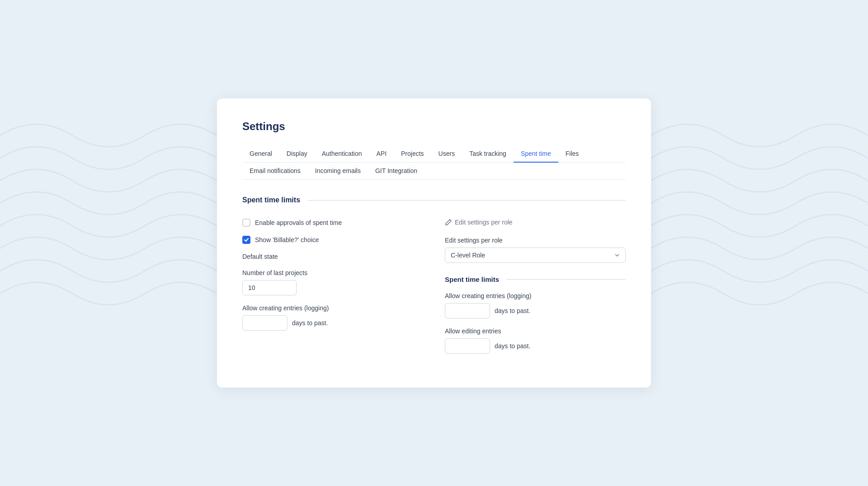 This screenshot has width=868, height=486. What do you see at coordinates (333, 240) in the screenshot?
I see `show-billable-row: Show 'Billable?' choice` at bounding box center [333, 240].